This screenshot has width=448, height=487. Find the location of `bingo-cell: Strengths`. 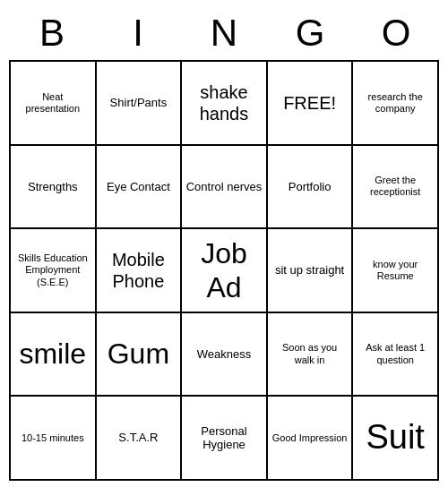

bingo-cell: Strengths is located at coordinates (54, 188).